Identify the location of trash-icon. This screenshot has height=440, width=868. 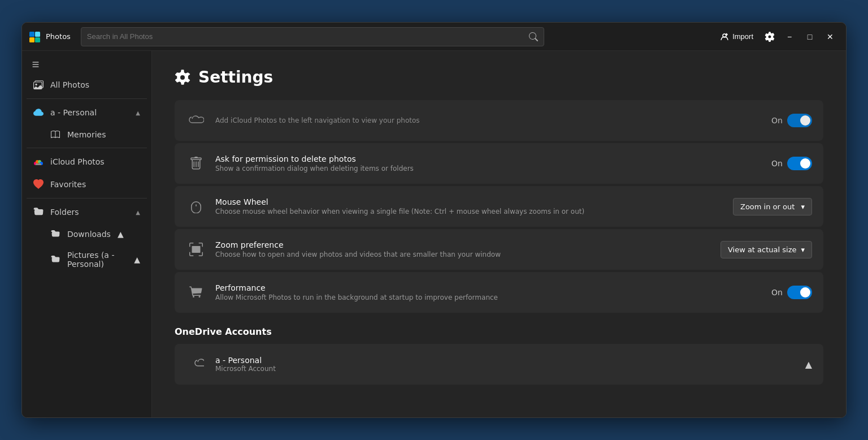
(196, 163).